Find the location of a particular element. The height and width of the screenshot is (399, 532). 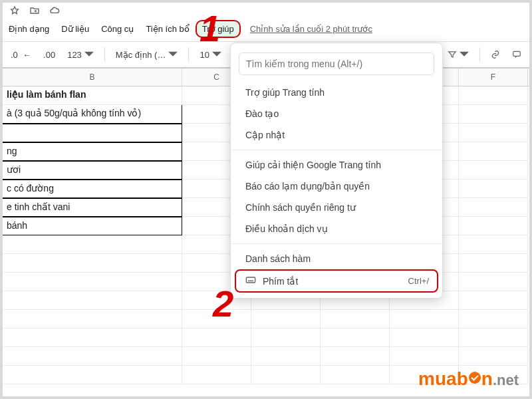

annotation-2: 2 is located at coordinates (223, 303).